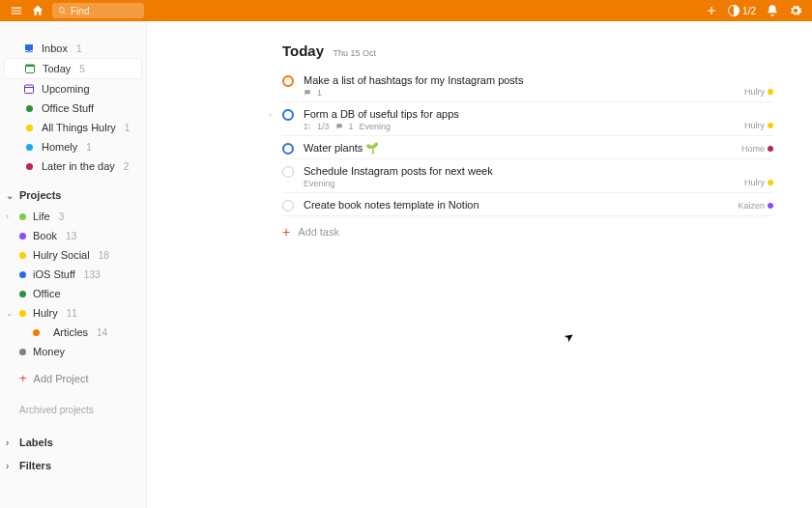  I want to click on menu-icon, so click(16, 11).